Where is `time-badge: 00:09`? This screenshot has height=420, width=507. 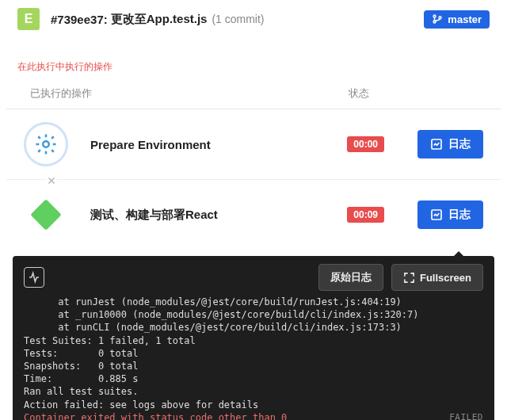
time-badge: 00:09 is located at coordinates (366, 215).